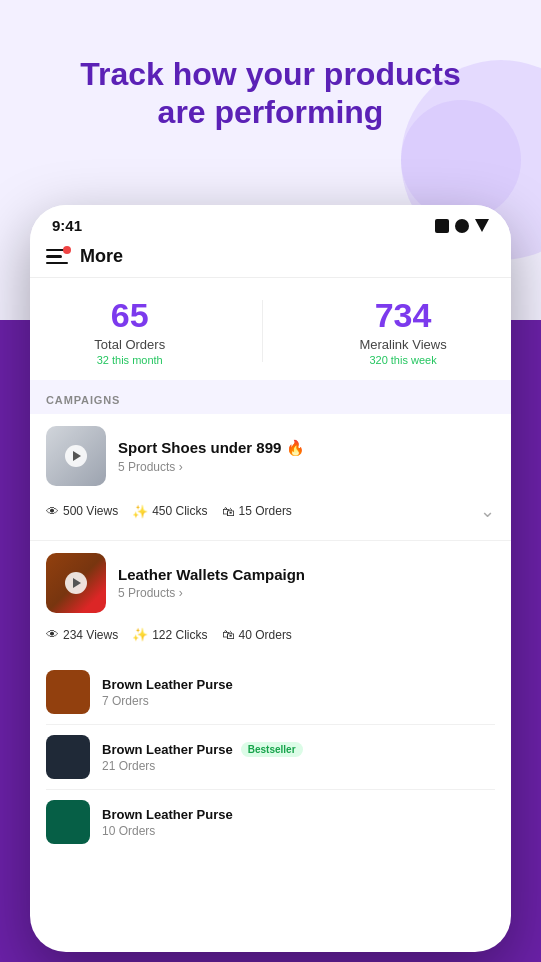 This screenshot has width=541, height=962. What do you see at coordinates (298, 831) in the screenshot?
I see `product-orders-3: 10 Orders` at bounding box center [298, 831].